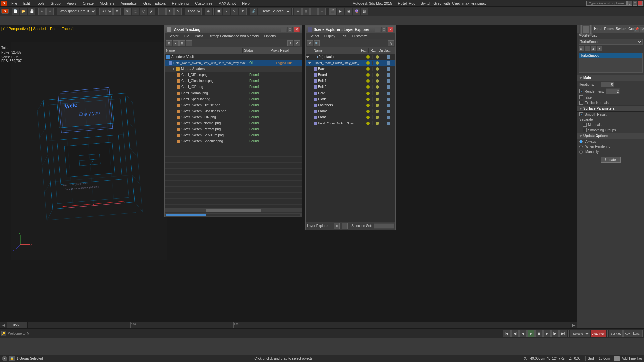 This screenshot has width=644, height=362. I want to click on se-row-hotel-room: Hotel_Room_Switch_Grey_with_..., so click(351, 63).